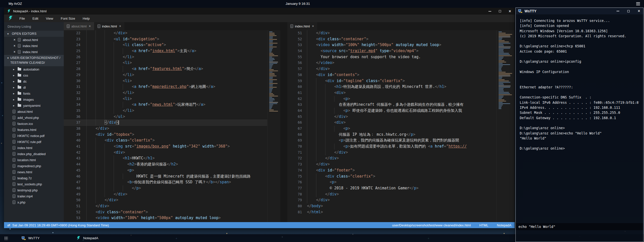 The height and width of the screenshot is (242, 644). Describe the element at coordinates (34, 184) in the screenshot. I see `file-item: test_sockets.php` at that location.